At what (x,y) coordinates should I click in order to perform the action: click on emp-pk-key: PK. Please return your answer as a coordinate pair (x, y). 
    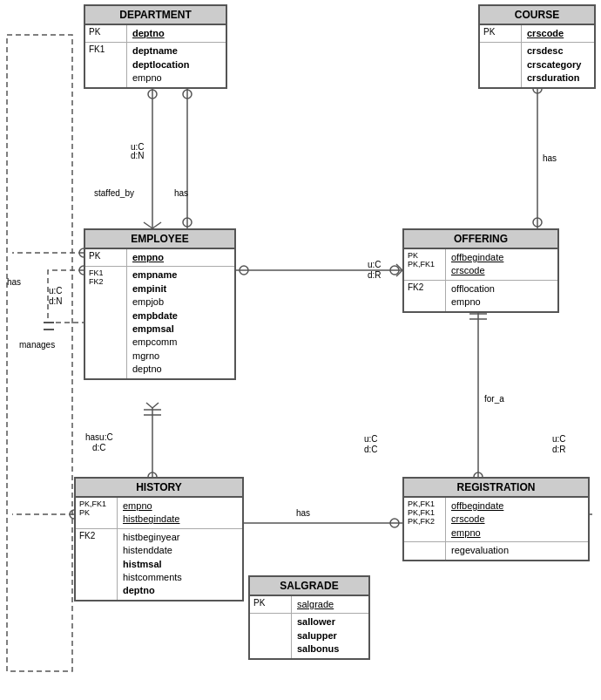
    Looking at the image, I should click on (106, 258).